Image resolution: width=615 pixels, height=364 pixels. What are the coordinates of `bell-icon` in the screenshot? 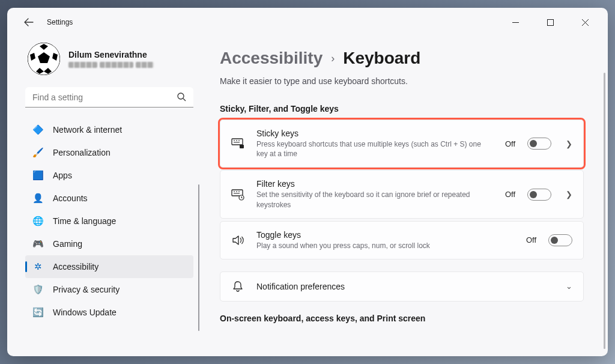 It's located at (238, 287).